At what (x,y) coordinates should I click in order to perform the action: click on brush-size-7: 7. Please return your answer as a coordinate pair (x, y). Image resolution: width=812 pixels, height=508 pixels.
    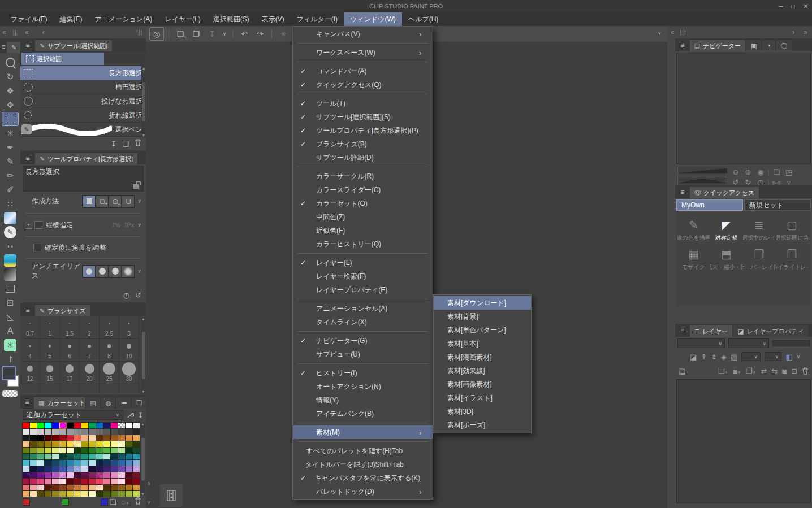
    Looking at the image, I should click on (89, 350).